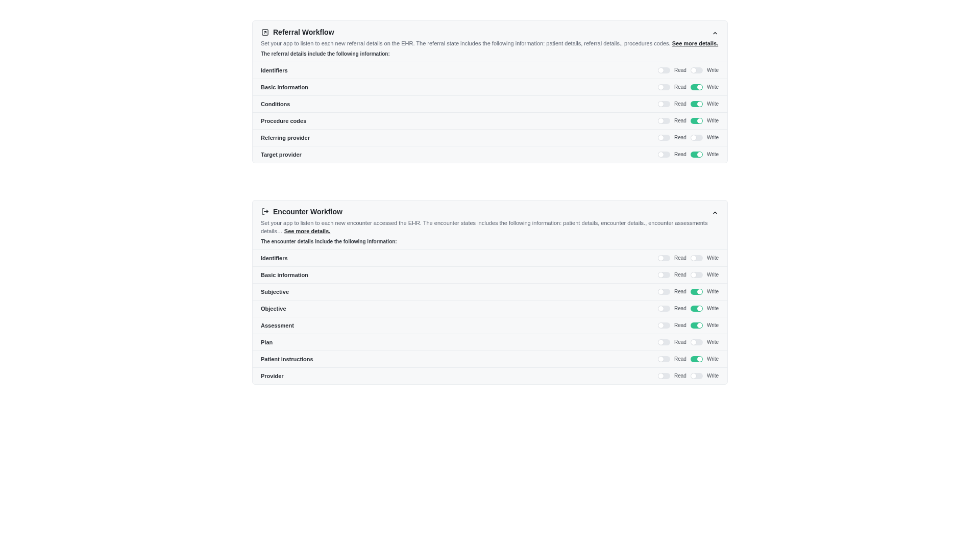  Describe the element at coordinates (490, 112) in the screenshot. I see `permission-rows: IdentifiersReadWriteBasic informationRea…` at that location.